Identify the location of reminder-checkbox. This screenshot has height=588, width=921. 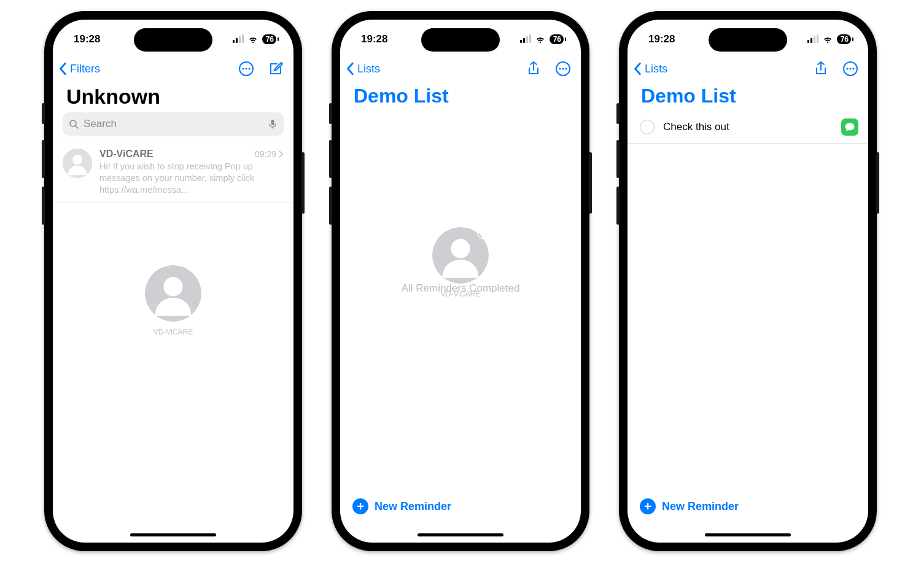
(647, 127).